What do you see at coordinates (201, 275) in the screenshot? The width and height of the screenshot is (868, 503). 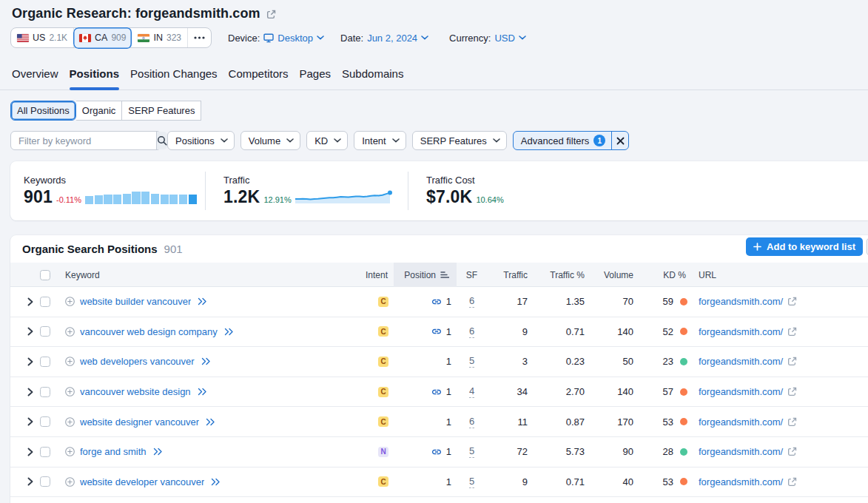 I see `column-header-keyword: Keyword` at bounding box center [201, 275].